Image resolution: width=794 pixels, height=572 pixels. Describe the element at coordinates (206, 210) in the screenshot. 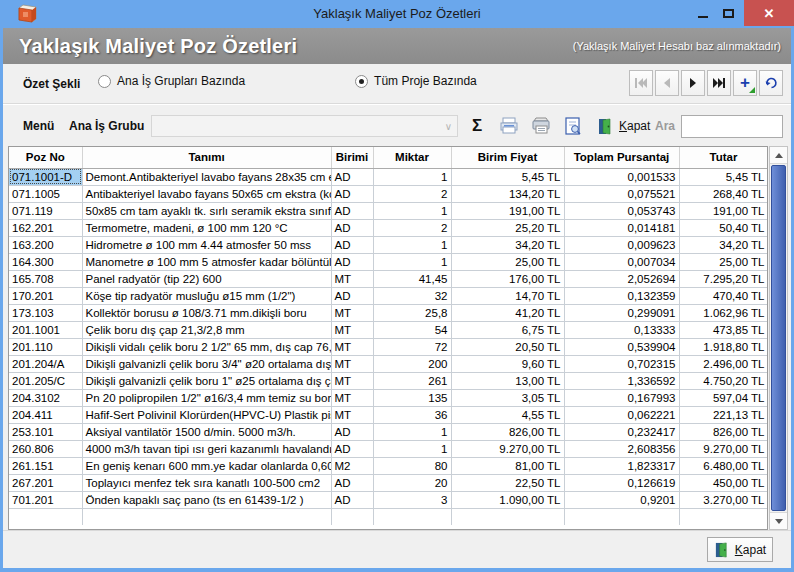

I see `table-cell: 50x85 cm tam ayaklı tk. sırlı seramik ek…` at that location.